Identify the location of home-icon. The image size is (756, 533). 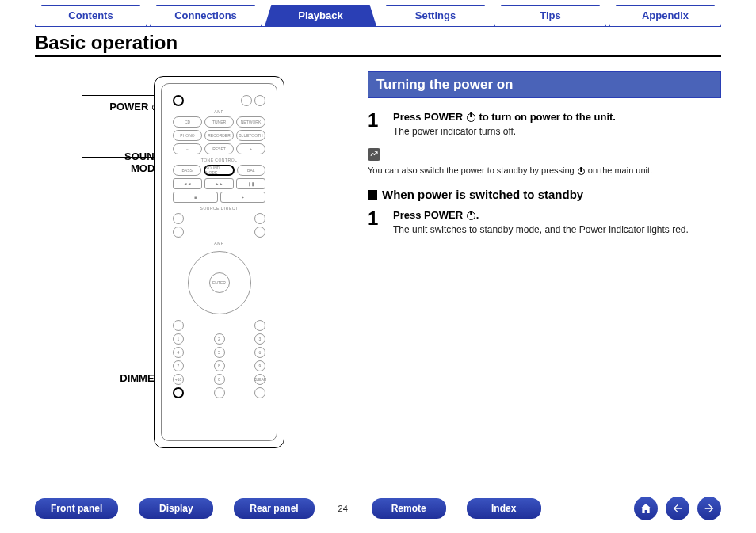
(646, 508).